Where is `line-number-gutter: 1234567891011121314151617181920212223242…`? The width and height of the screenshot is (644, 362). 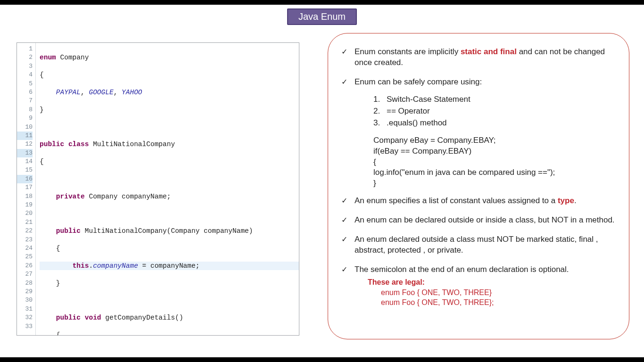 line-number-gutter: 1234567891011121314151617181920212223242… is located at coordinates (26, 189).